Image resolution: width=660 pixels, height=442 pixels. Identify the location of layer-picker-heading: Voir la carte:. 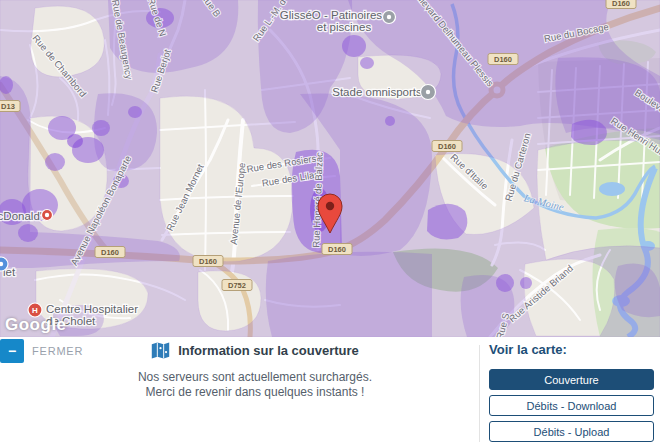
(572, 350).